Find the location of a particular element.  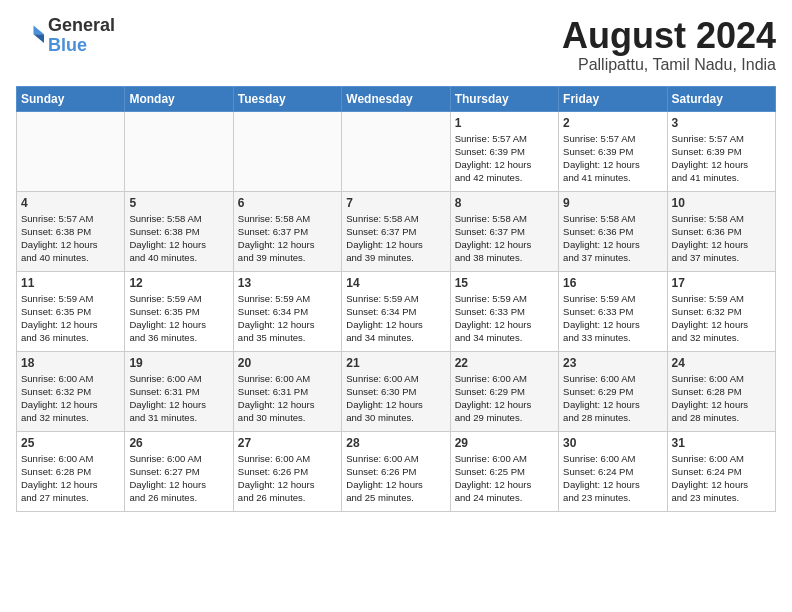

day-header-friday: Friday is located at coordinates (613, 98).